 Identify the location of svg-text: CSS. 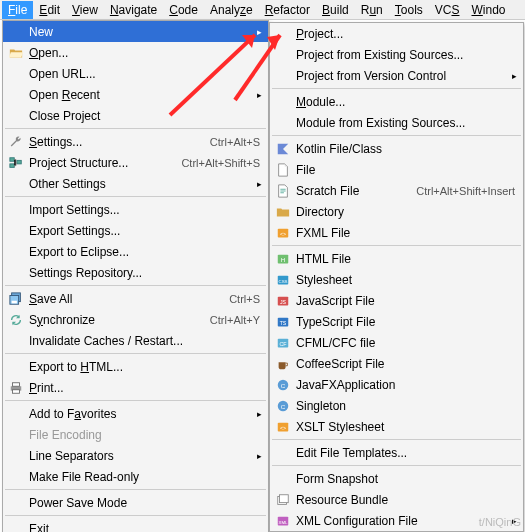
(284, 280).